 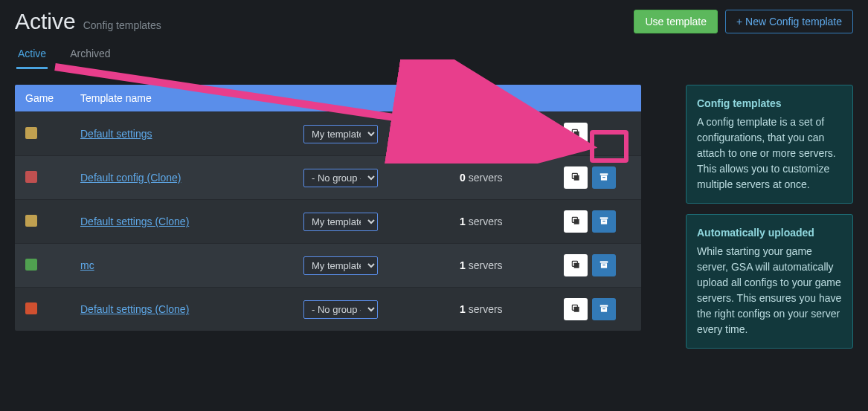 I want to click on new-config-template-button: + New Config template, so click(x=789, y=22).